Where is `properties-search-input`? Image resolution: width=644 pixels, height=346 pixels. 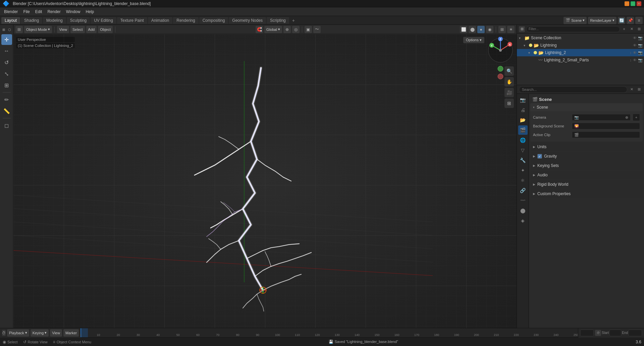
properties-search-input is located at coordinates (573, 90).